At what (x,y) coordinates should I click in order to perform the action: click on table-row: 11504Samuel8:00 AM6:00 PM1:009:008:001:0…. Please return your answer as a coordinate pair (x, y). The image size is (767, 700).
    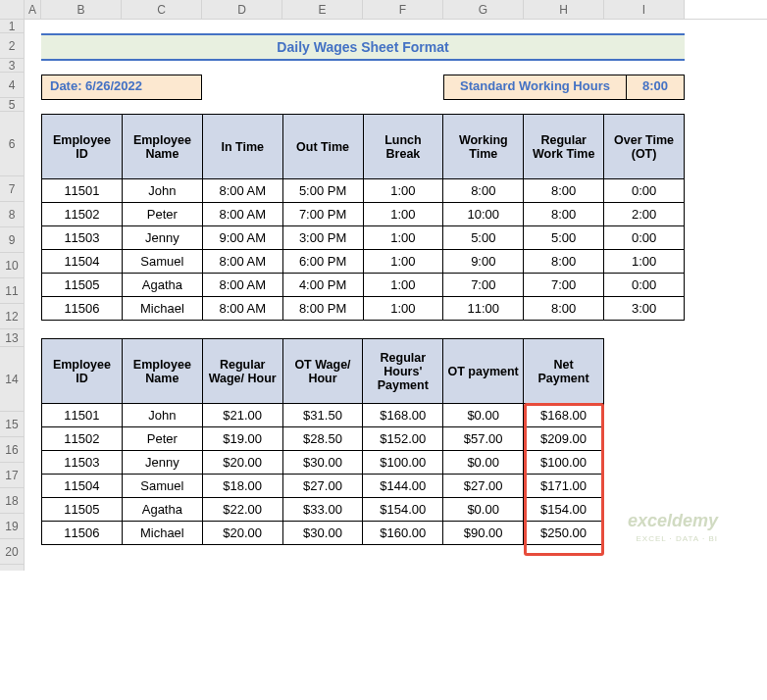
    Looking at the image, I should click on (363, 262).